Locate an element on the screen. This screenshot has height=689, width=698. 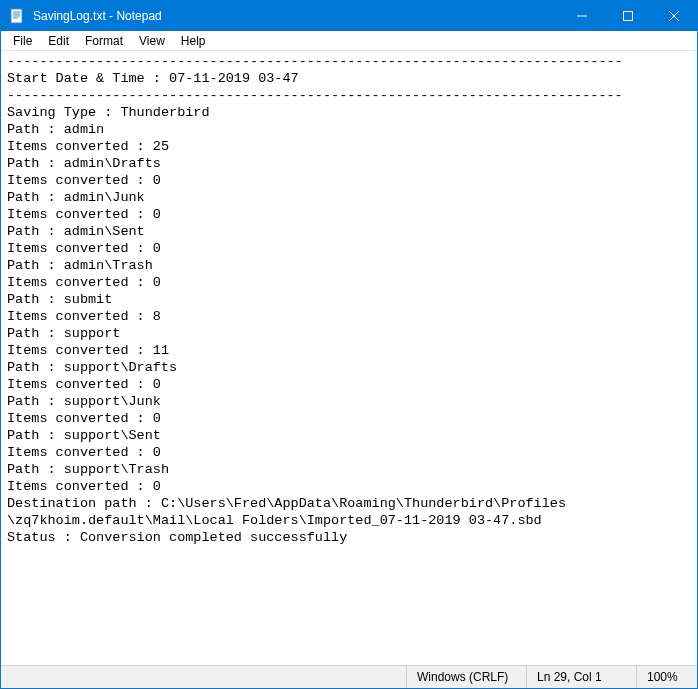
maximize-button is located at coordinates (628, 16).